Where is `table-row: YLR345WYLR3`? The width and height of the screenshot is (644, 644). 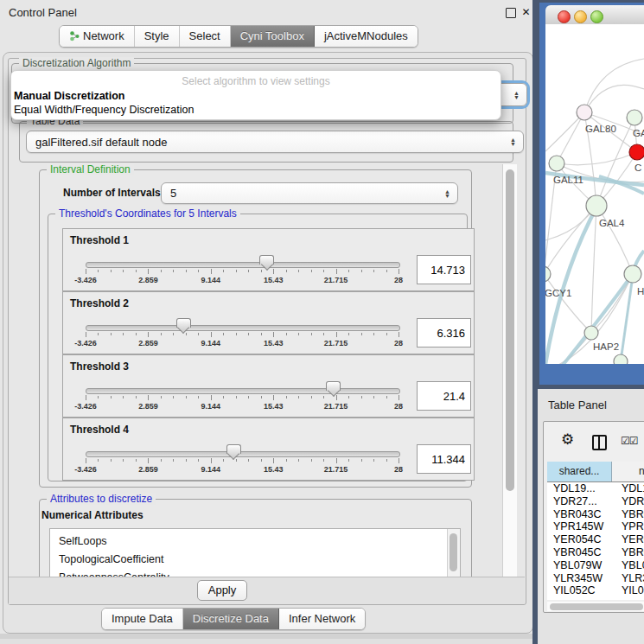
table-row: YLR345WYLR3 is located at coordinates (596, 579).